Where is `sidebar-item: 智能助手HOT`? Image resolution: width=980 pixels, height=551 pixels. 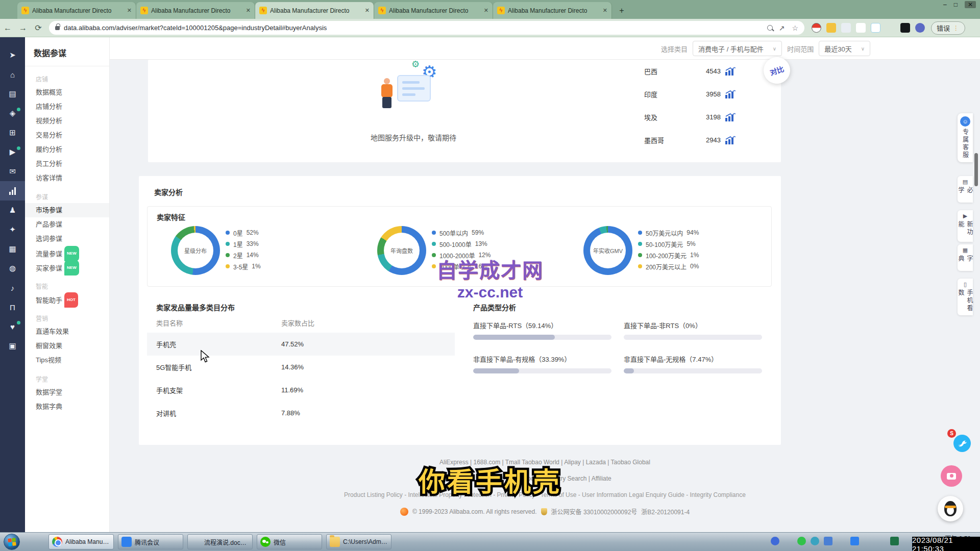 sidebar-item: 智能助手HOT is located at coordinates (67, 299).